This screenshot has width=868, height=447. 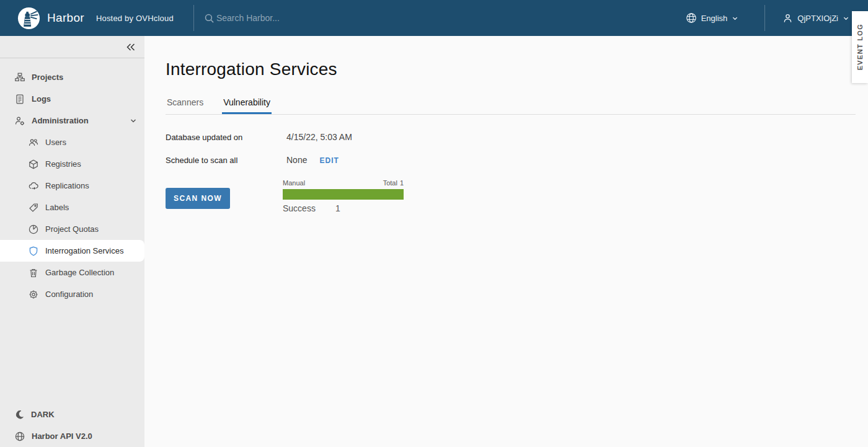 I want to click on edit-schedule-button: EDIT, so click(x=329, y=161).